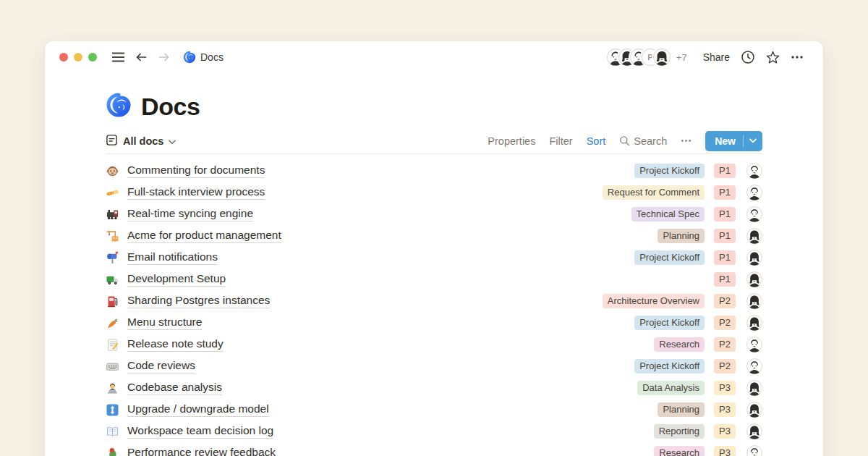 The width and height of the screenshot is (868, 456). What do you see at coordinates (113, 388) in the screenshot?
I see `technologist-icon` at bounding box center [113, 388].